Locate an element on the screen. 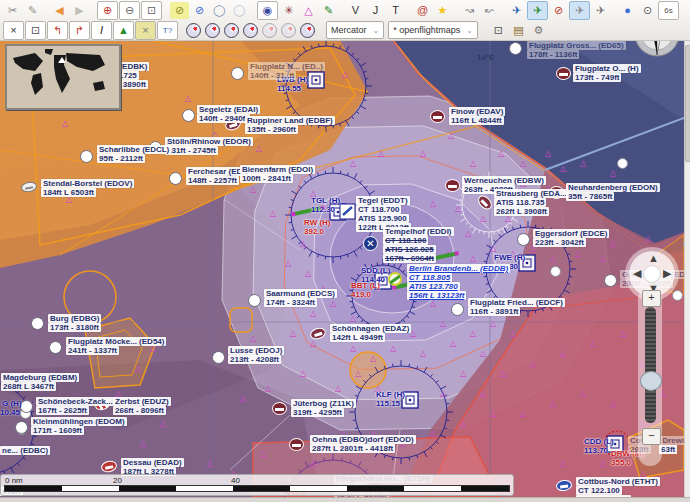 The height and width of the screenshot is (502, 690). zoom-in-button: + is located at coordinates (652, 298).